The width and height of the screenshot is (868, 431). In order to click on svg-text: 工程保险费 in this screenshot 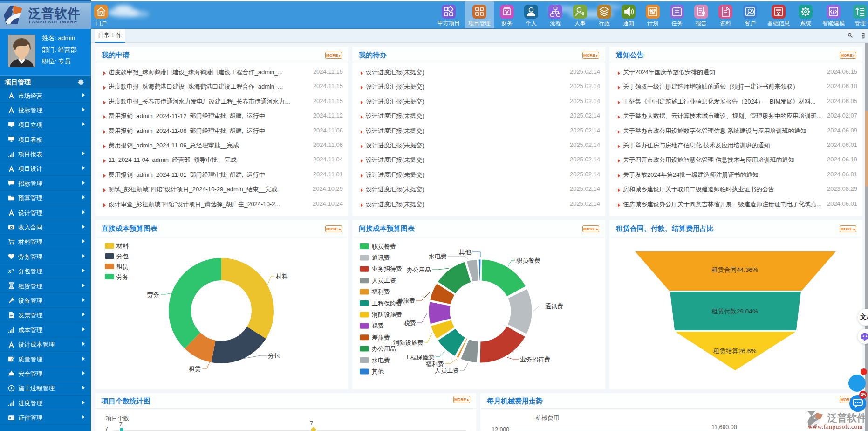, I will do `click(419, 357)`.